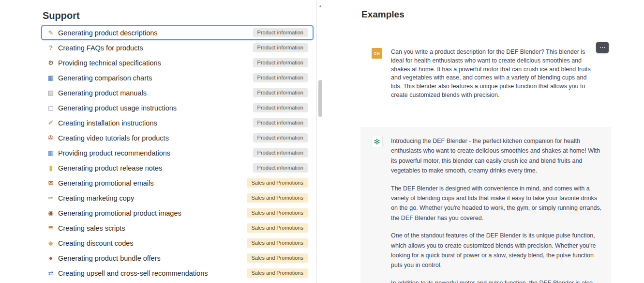  What do you see at coordinates (156, 108) in the screenshot?
I see `list-item-label: Generating product usage instructions` at bounding box center [156, 108].